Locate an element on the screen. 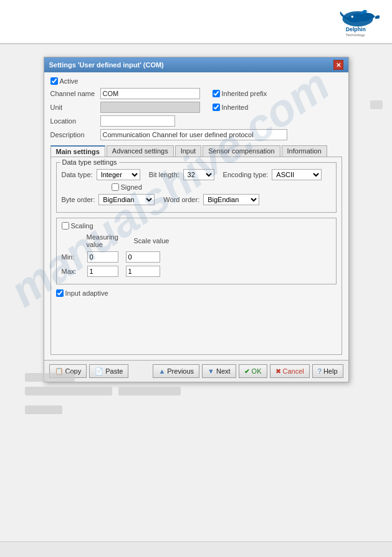 The width and height of the screenshot is (392, 557). tab-spacer is located at coordinates (196, 324).